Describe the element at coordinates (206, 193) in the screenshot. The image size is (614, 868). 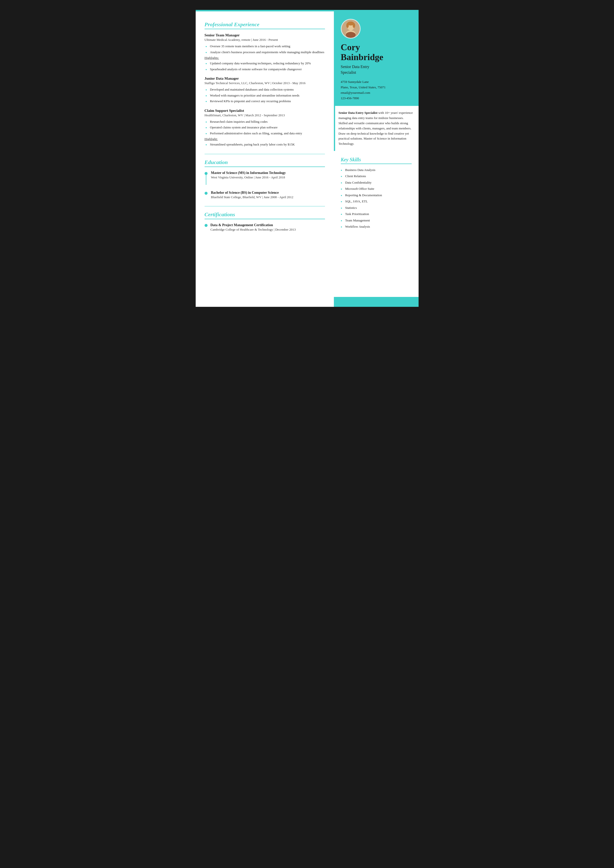
I see `edu-dot-bs` at that location.